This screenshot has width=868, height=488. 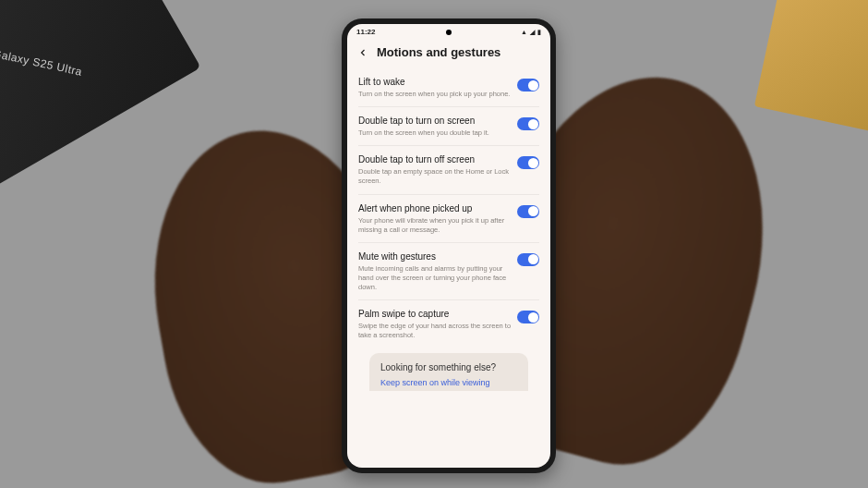 I want to click on setting-double-tap-on: Double tap to turn on screen Turn on the…, so click(x=449, y=126).